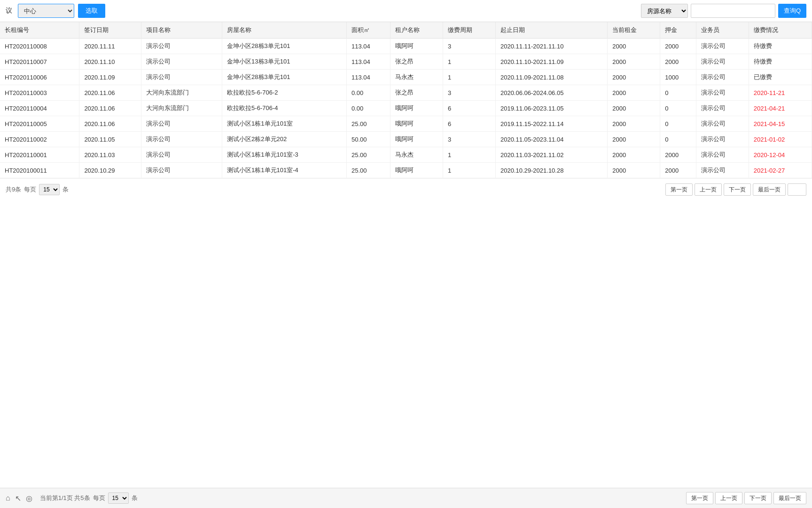 Image resolution: width=812 pixels, height=508 pixels. Describe the element at coordinates (780, 139) in the screenshot. I see `table-cell: 2021-01-02` at that location.